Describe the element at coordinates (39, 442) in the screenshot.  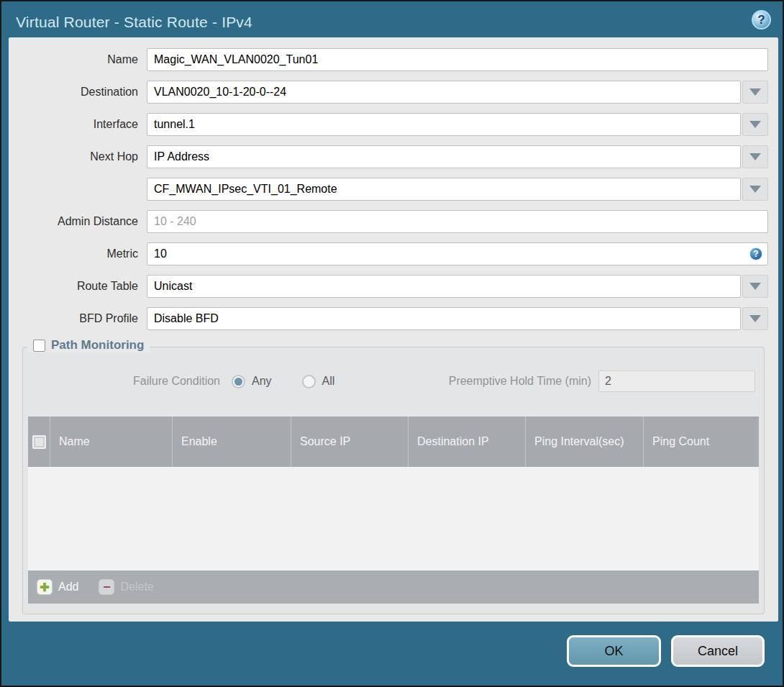
I see `table-header-checkbox-cell` at that location.